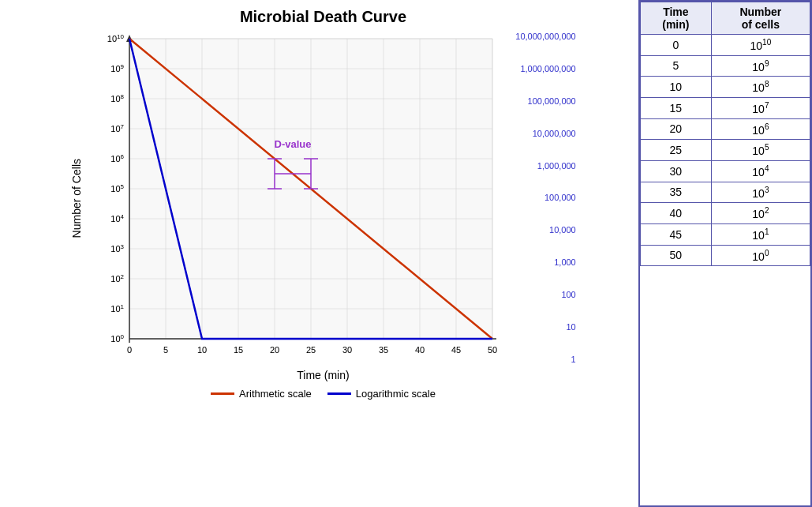  Describe the element at coordinates (456, 350) in the screenshot. I see `svg-text: 45` at that location.